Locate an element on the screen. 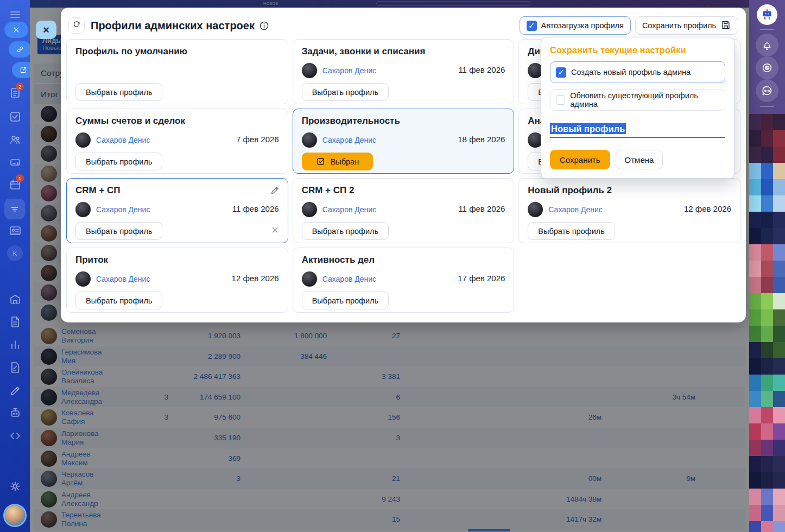  filter-icon is located at coordinates (15, 209).